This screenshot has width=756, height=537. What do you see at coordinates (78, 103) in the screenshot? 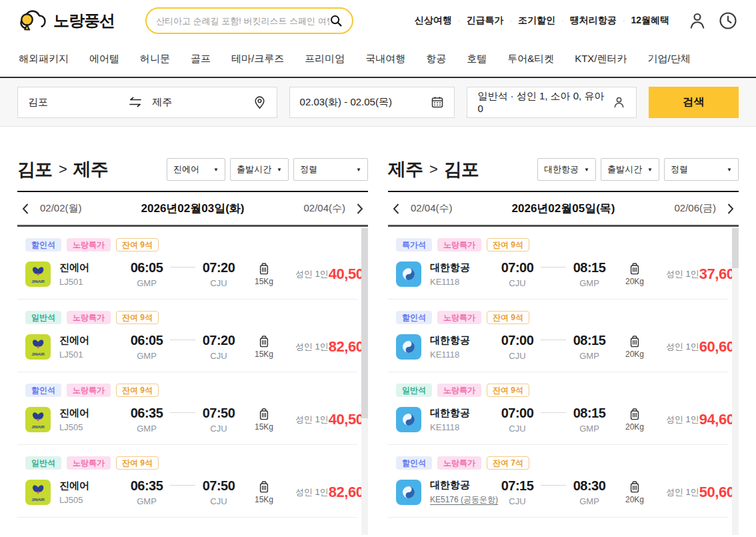
I see `departure-city: 김포` at bounding box center [78, 103].